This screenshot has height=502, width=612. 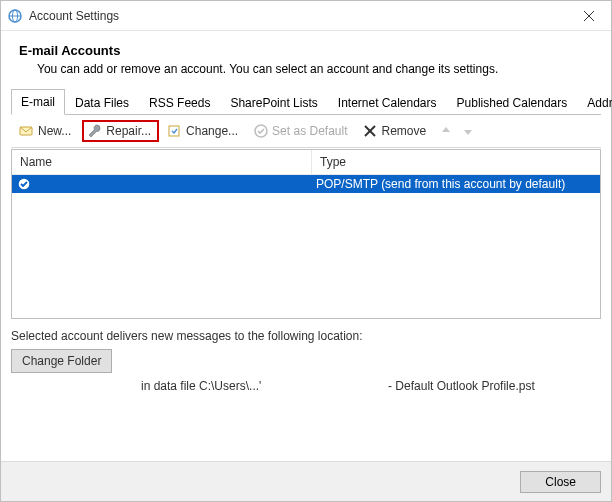 What do you see at coordinates (396, 131) in the screenshot?
I see `remove-button: Remove` at bounding box center [396, 131].